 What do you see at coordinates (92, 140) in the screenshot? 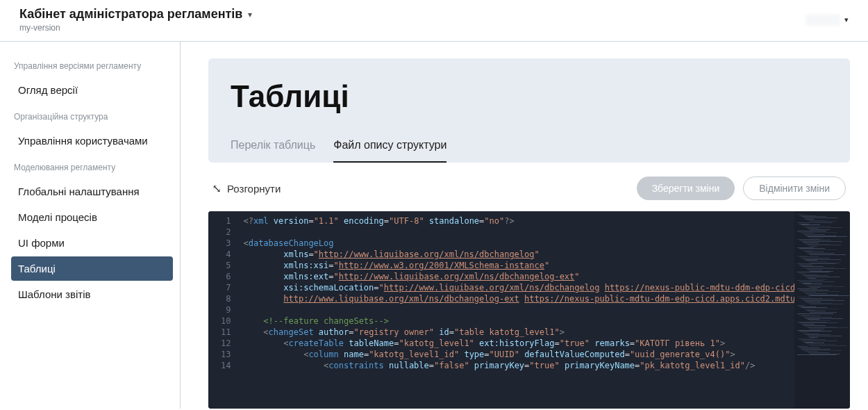
I see `sidebar-item-user-management: Управління користувачами` at bounding box center [92, 140].